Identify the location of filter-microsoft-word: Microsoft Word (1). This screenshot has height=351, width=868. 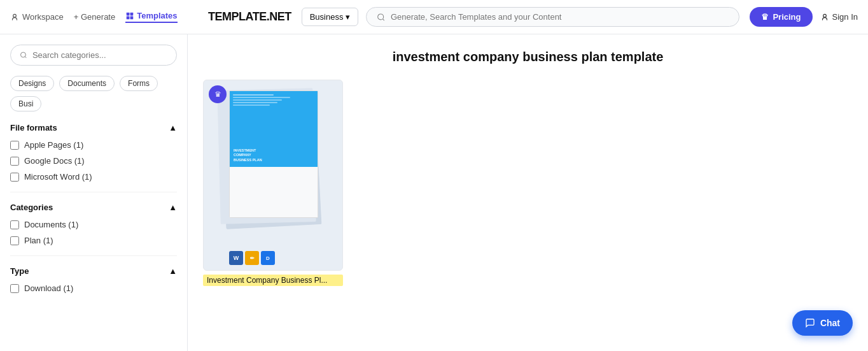
(94, 177).